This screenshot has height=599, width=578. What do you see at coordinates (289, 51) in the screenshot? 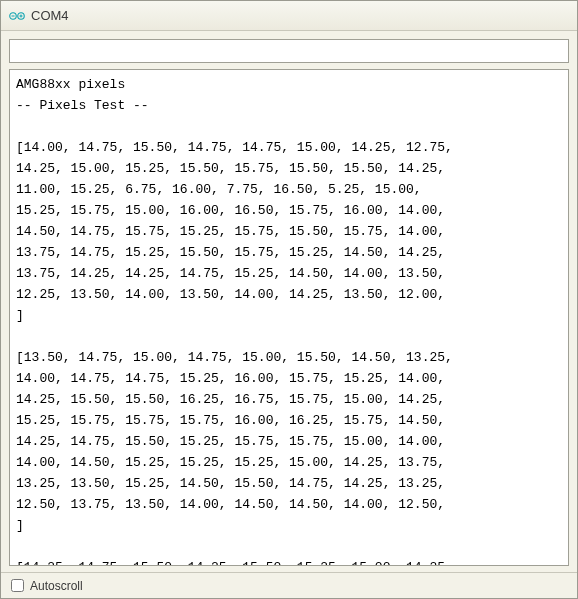
I see `send-input` at bounding box center [289, 51].